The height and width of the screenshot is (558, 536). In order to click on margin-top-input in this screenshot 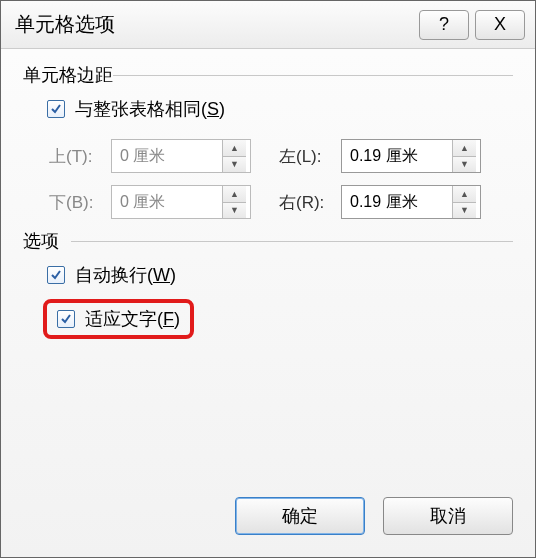, I will do `click(167, 156)`.